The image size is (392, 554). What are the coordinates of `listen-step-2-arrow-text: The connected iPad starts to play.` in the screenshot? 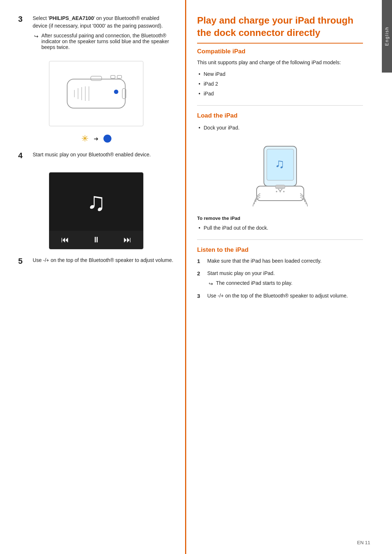 It's located at (254, 283).